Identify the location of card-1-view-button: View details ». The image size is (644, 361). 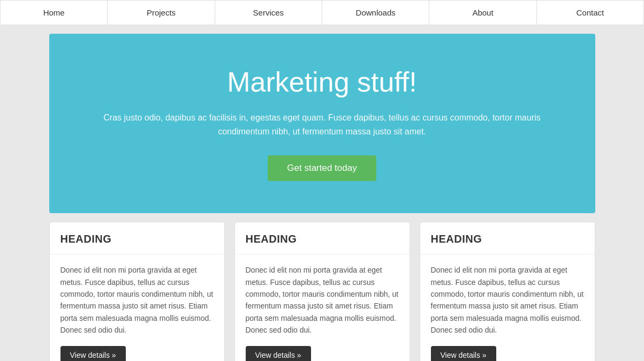
(93, 354).